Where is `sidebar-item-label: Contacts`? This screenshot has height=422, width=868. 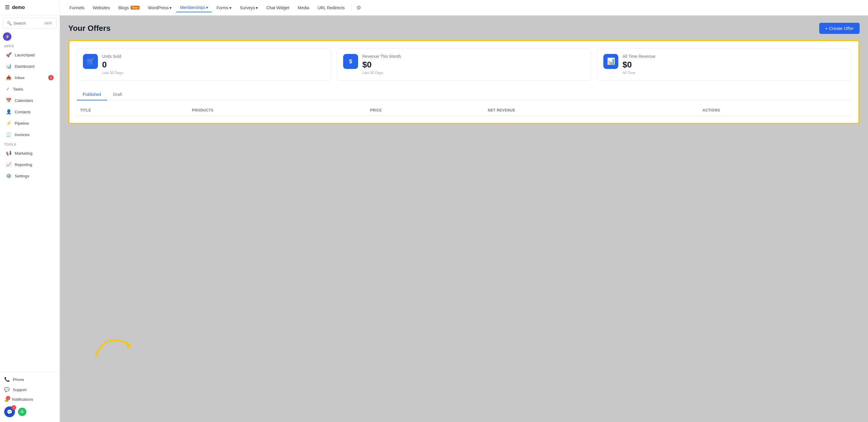
sidebar-item-label: Contacts is located at coordinates (23, 112).